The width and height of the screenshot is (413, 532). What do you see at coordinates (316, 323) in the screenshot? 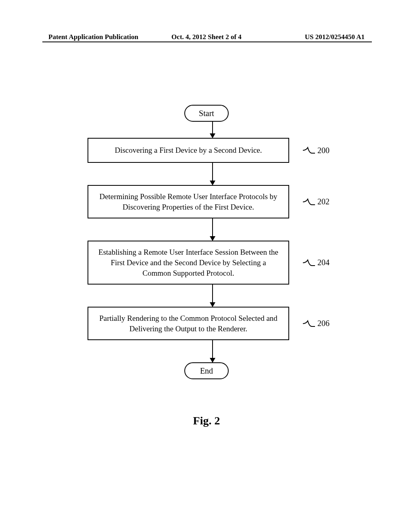
I see `step-label-4: 206` at bounding box center [316, 323].